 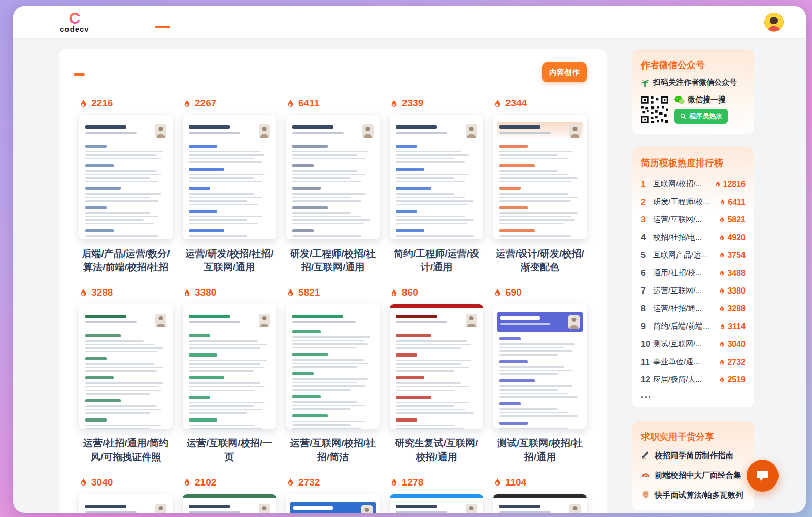 I want to click on heat-count: 3380, so click(x=206, y=293).